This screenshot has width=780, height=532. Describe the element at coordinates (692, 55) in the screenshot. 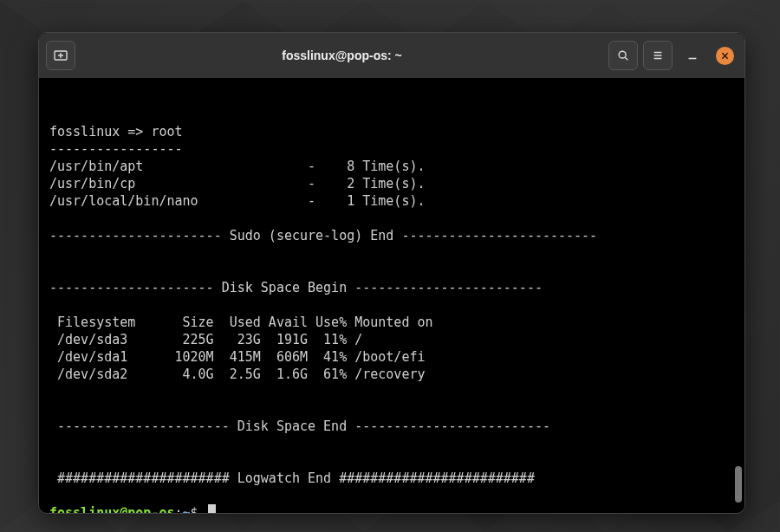

I see `minimize-icon` at that location.